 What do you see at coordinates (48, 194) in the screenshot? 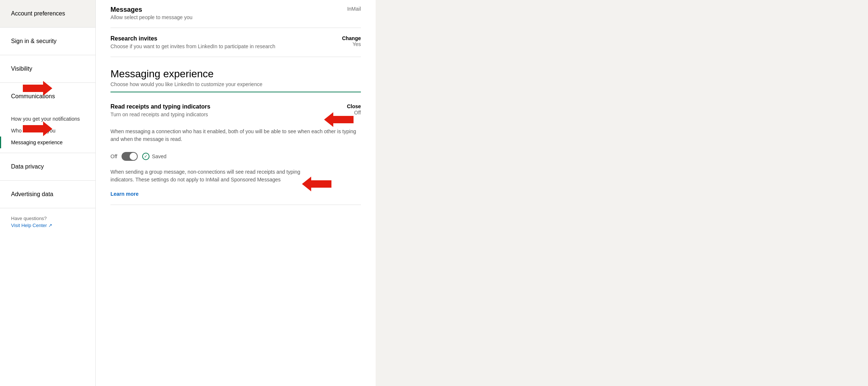
I see `sidebar-section-advertising: Advertising data` at bounding box center [48, 194].